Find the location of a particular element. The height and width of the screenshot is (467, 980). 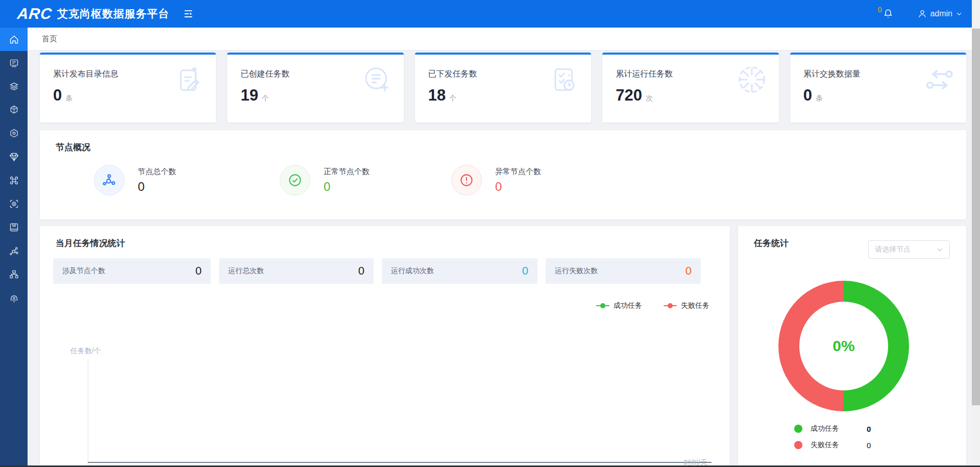

pie-legend-label: 失败任务 is located at coordinates (839, 445).